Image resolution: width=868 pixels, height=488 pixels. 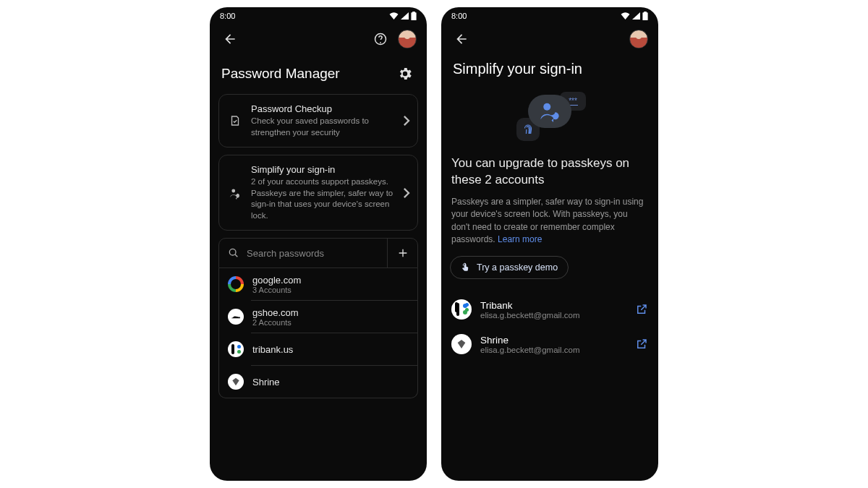 I want to click on site-sub: 2 Accounts, so click(x=276, y=322).